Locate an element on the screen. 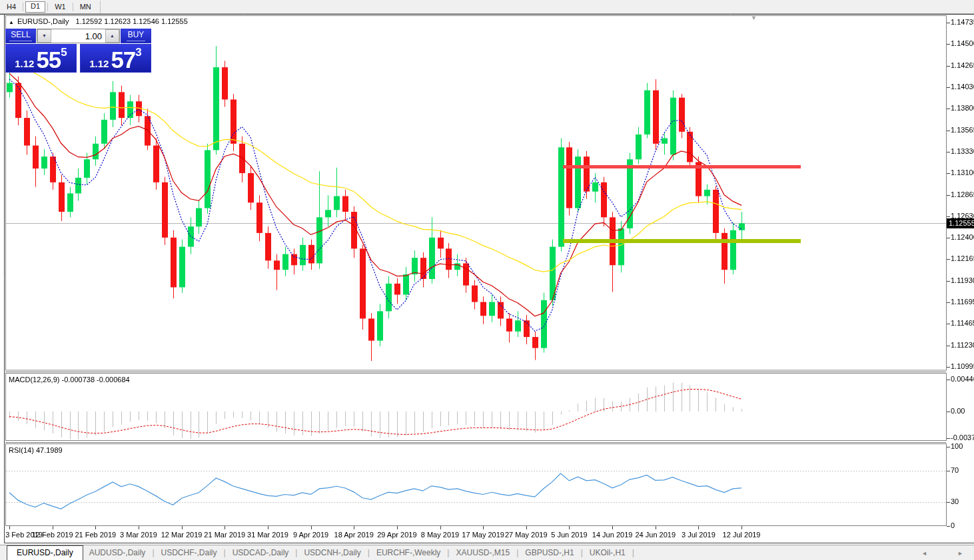 The height and width of the screenshot is (560, 974). scroll-to-end-icon: ▼ is located at coordinates (754, 18).